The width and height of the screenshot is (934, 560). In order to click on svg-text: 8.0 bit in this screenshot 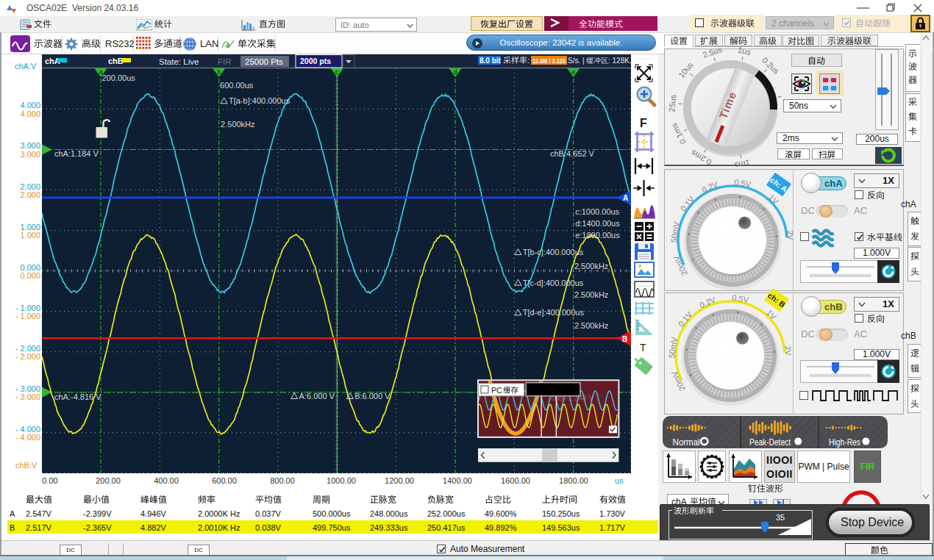, I will do `click(491, 60)`.